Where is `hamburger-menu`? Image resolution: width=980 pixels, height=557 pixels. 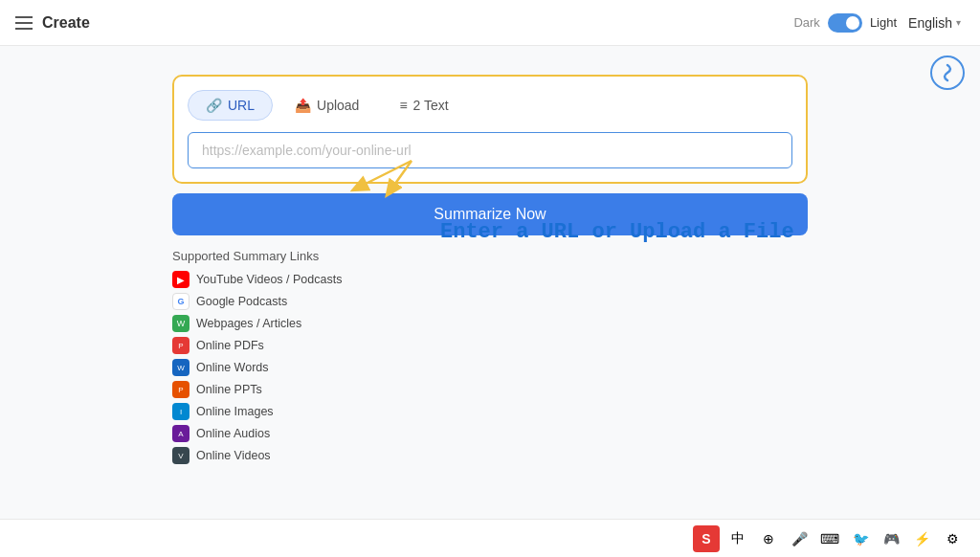 hamburger-menu is located at coordinates (24, 23).